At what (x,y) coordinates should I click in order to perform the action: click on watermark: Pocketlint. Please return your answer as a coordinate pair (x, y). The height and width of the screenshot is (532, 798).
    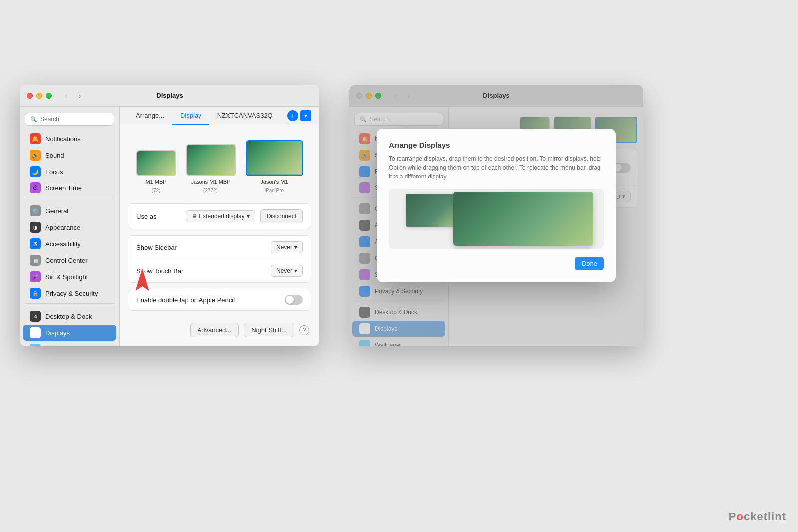
    Looking at the image, I should click on (757, 517).